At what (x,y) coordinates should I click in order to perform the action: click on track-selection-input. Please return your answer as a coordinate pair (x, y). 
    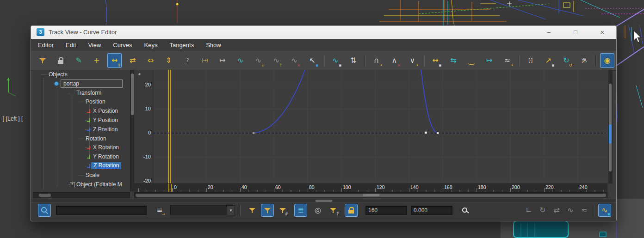
    Looking at the image, I should click on (101, 210).